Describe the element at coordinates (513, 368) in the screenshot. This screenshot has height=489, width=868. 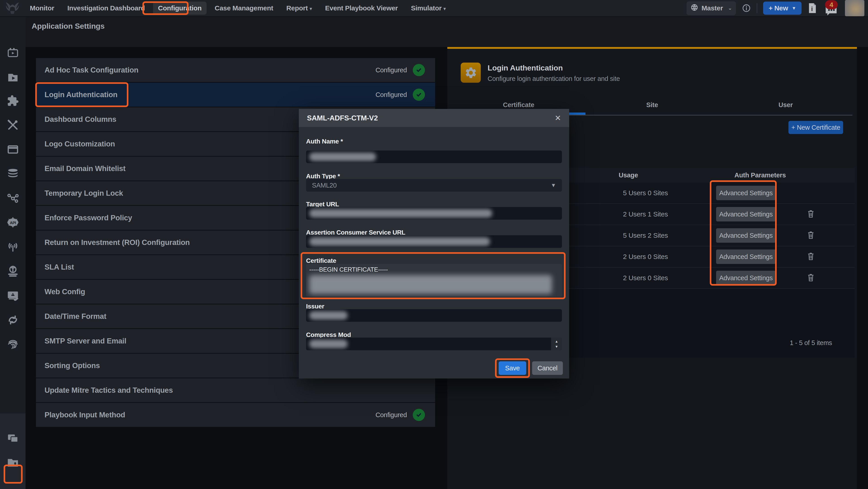
I see `save-button: Save` at that location.